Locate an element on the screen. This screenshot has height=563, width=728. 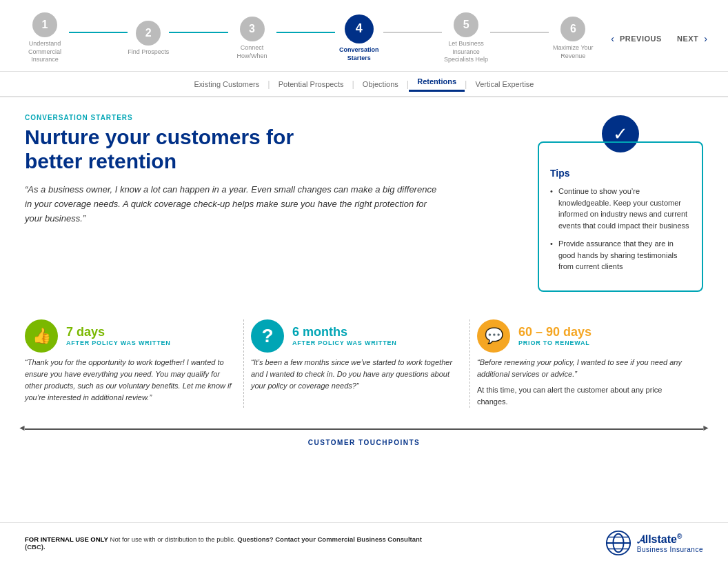
arrow-label-row: CUSTOMER TOUCHPOINTS is located at coordinates (364, 443).